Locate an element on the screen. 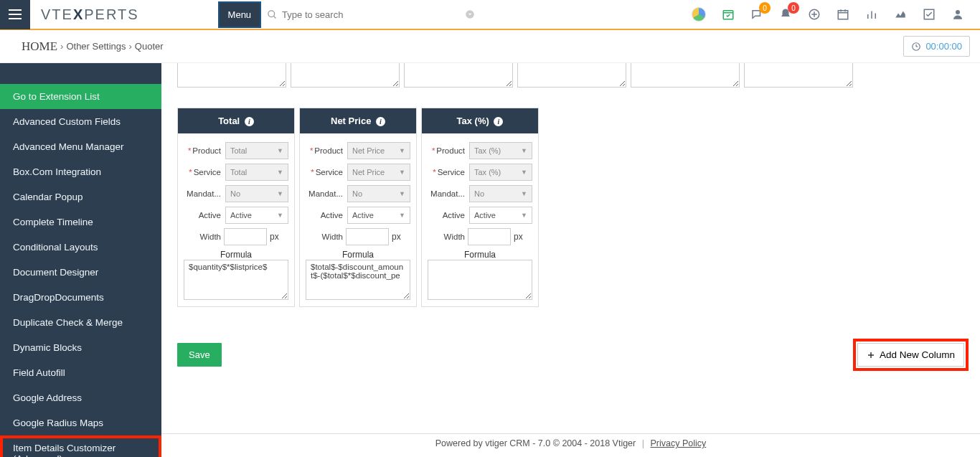 The height and width of the screenshot is (457, 980). breadcrumb-mid: Other Settings is located at coordinates (96, 46).